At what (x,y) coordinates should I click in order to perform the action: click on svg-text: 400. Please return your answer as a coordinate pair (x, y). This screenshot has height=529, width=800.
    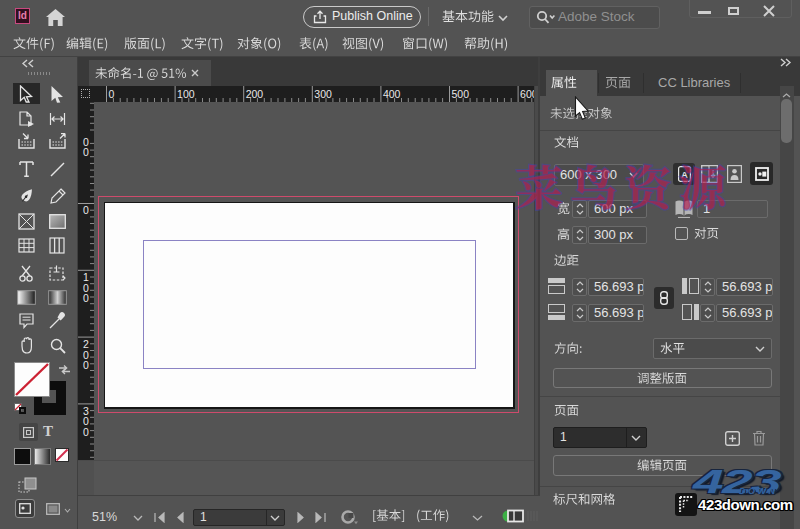
    Looking at the image, I should click on (392, 94).